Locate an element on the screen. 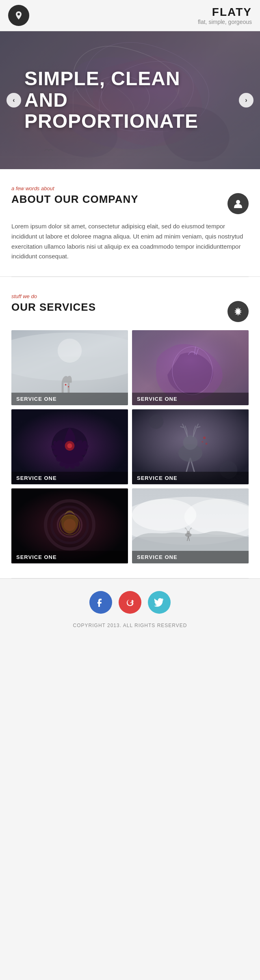 The height and width of the screenshot is (980, 260). services-label: stuff we do is located at coordinates (130, 296).